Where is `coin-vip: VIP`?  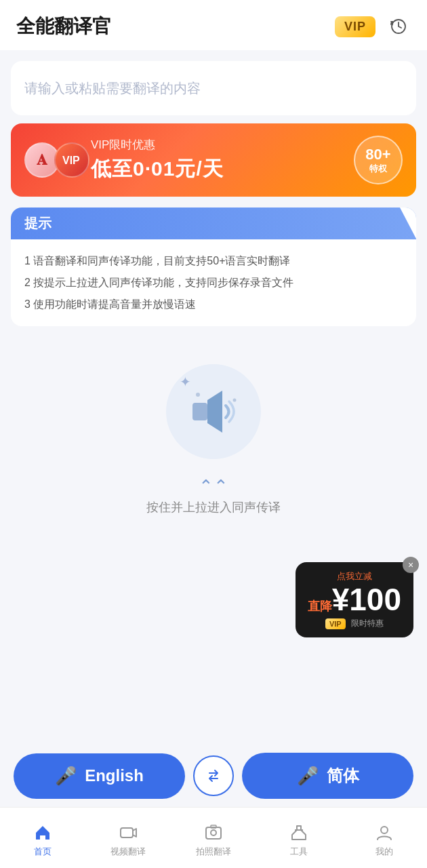 coin-vip: VIP is located at coordinates (72, 160).